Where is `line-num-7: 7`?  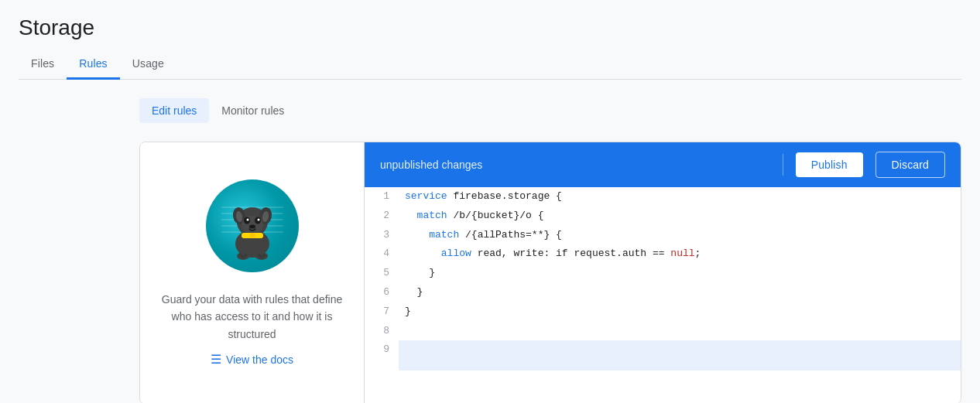
line-num-7: 7 is located at coordinates (382, 312).